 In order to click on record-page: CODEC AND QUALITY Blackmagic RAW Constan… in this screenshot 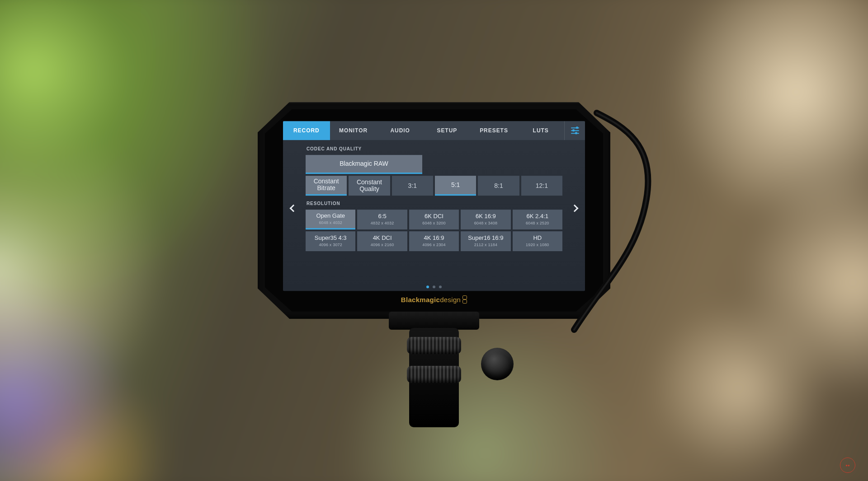, I will do `click(434, 215)`.